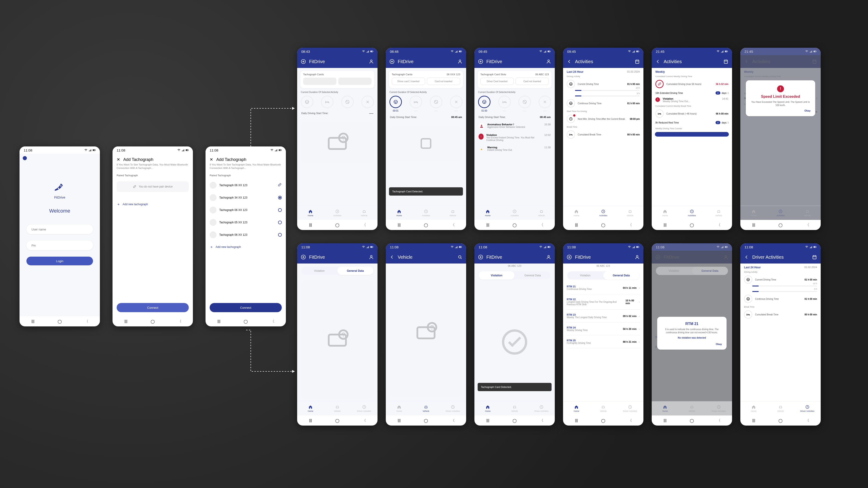  What do you see at coordinates (347, 102) in the screenshot?
I see `avail-ring` at bounding box center [347, 102].